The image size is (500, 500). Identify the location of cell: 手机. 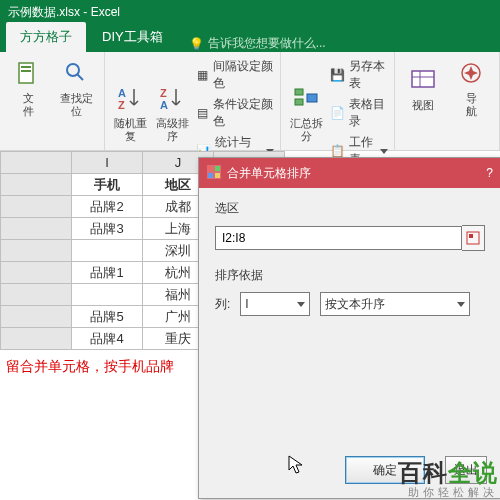
(108, 185).